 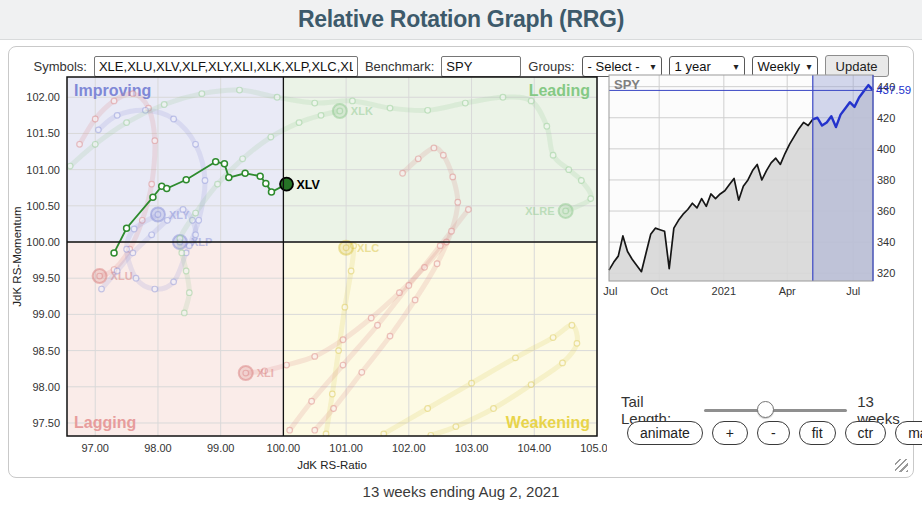 I want to click on slider-thumb, so click(x=766, y=410).